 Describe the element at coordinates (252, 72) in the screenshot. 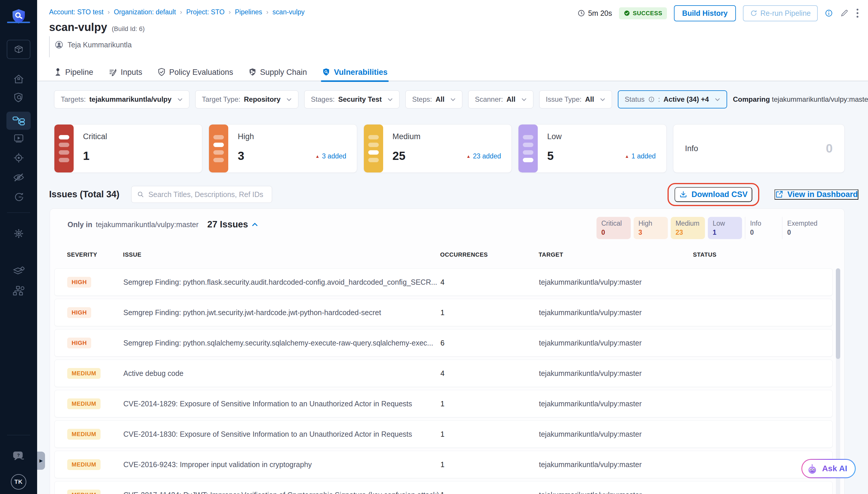

I see `shield-network-icon` at that location.